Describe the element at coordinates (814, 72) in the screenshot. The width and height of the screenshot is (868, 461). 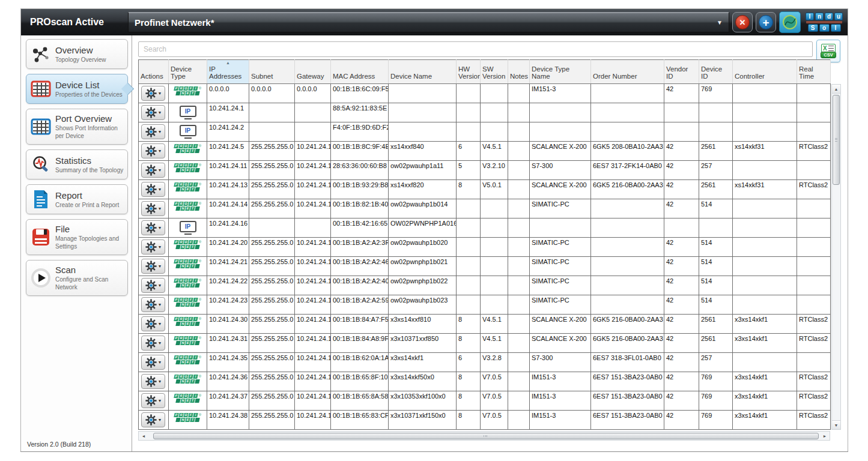
I see `column-header-real-time: Real Time` at that location.